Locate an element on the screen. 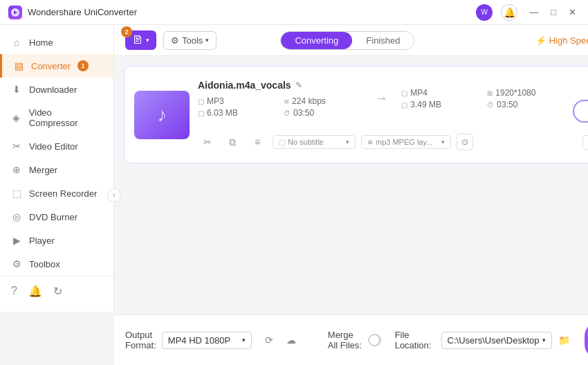 This screenshot has height=365, width=588. meta-duration: ⏱ 03:50 is located at coordinates (322, 113).